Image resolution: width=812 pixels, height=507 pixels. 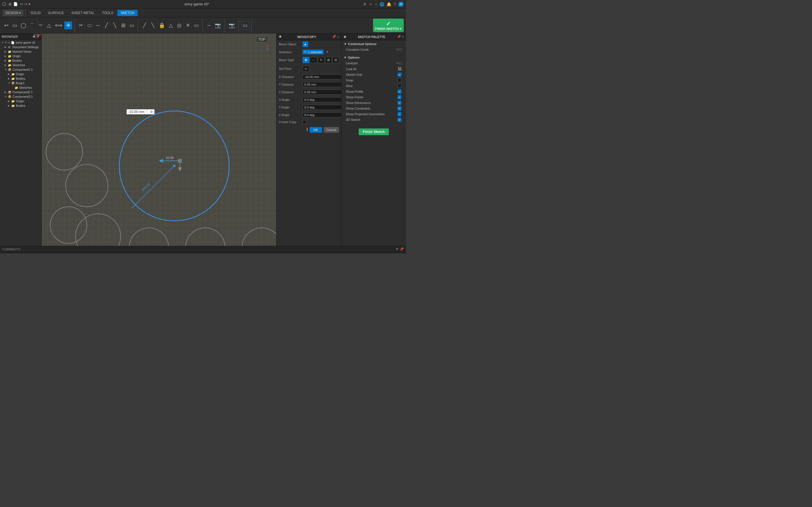 What do you see at coordinates (399, 37) in the screenshot?
I see `palette-pin-icon: 📌` at bounding box center [399, 37].